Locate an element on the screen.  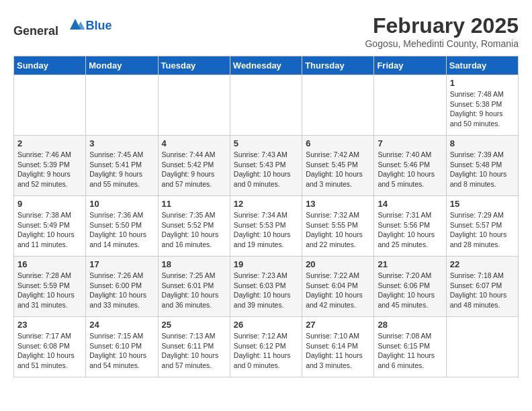
day-number: 13 is located at coordinates (338, 204).